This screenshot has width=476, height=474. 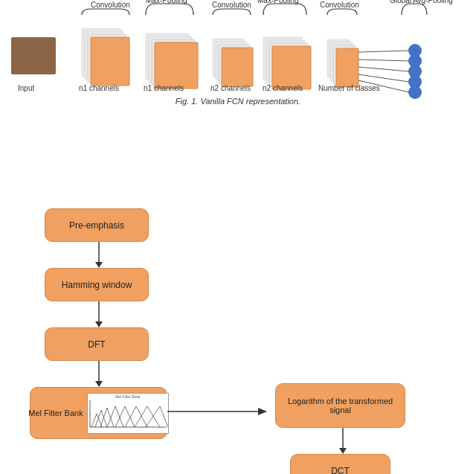 I want to click on svg-text: Global Avg-Pooling, so click(x=421, y=2).